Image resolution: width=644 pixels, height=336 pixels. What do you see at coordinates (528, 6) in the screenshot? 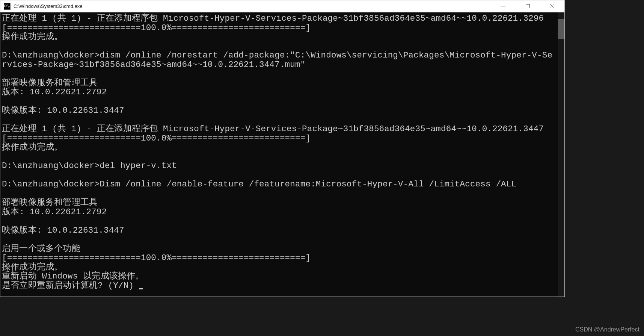
I see `maximize-button` at bounding box center [528, 6].